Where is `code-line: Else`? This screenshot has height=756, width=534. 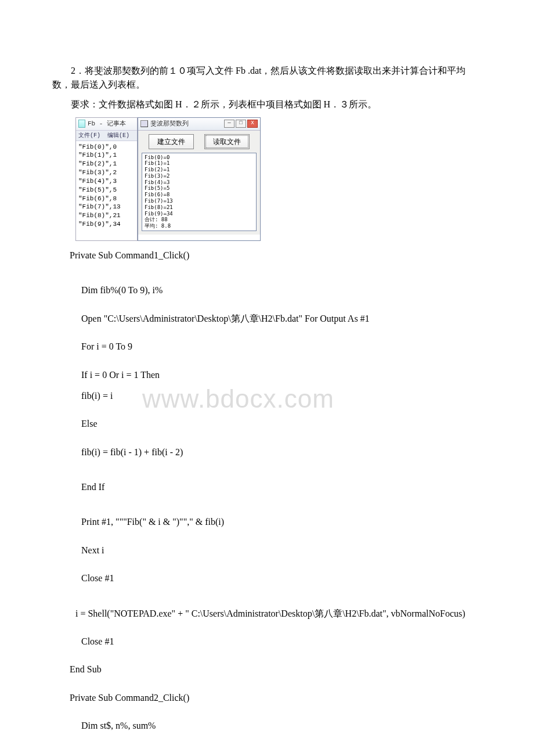
code-line: Else is located at coordinates (282, 424).